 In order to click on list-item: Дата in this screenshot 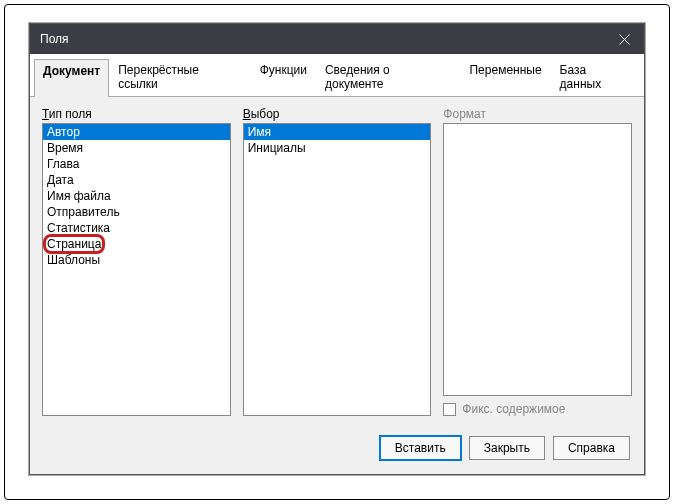, I will do `click(136, 180)`.